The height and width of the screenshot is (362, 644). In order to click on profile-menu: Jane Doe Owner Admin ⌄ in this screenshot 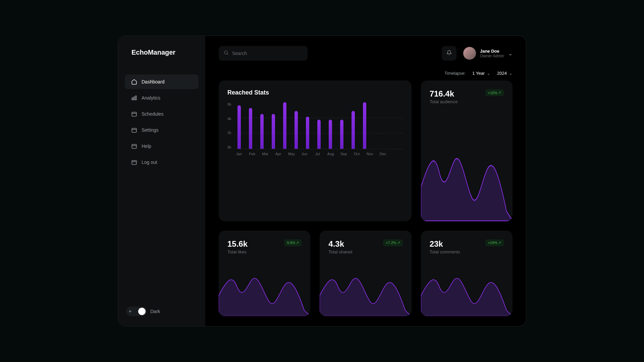, I will do `click(488, 53)`.